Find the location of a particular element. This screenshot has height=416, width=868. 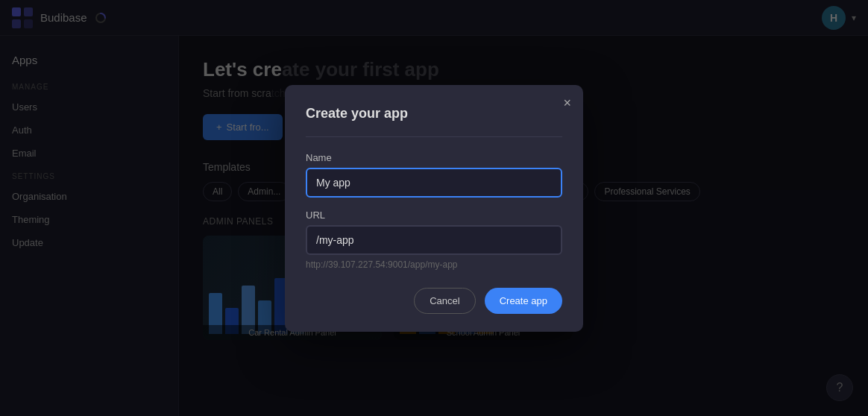

create-app-button: Create app is located at coordinates (523, 301).